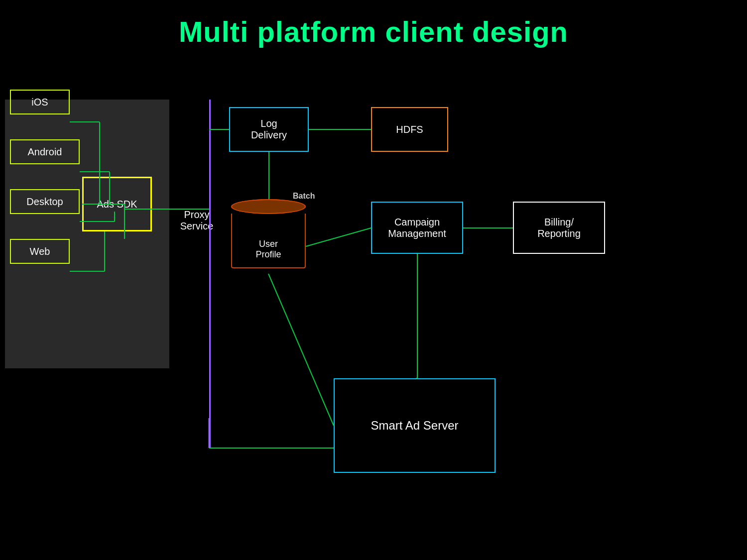  What do you see at coordinates (269, 129) in the screenshot?
I see `log-delivery-box: LogDelivery` at bounding box center [269, 129].